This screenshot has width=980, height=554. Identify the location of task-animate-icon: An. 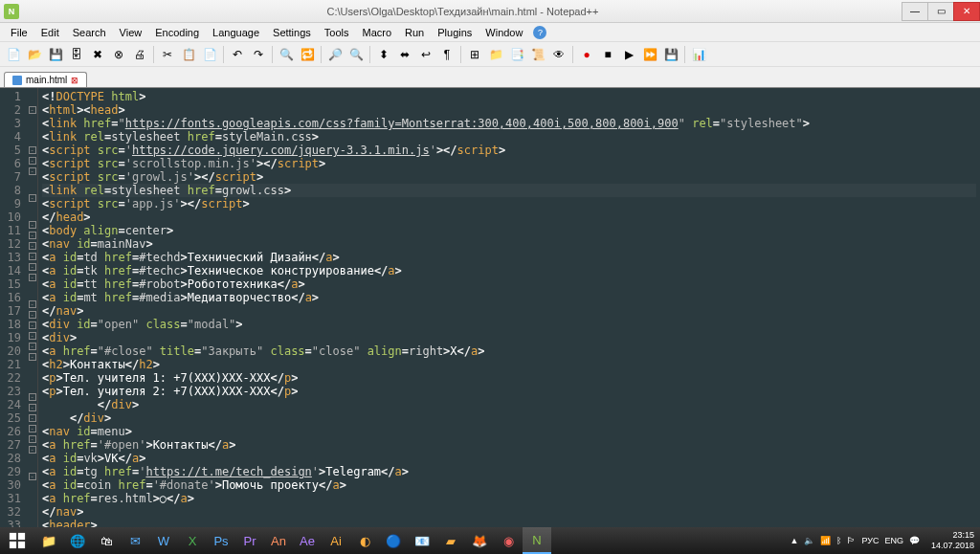
(278, 541).